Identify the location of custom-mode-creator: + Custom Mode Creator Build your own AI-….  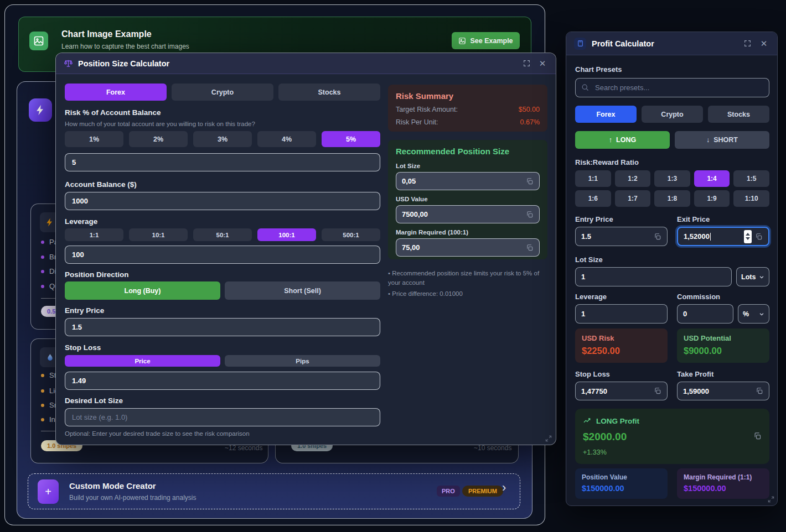
(274, 491).